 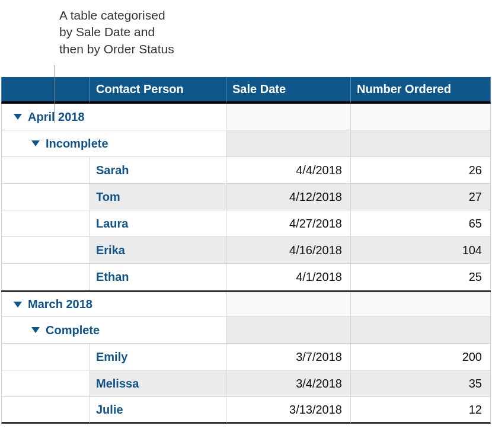 What do you see at coordinates (246, 117) in the screenshot?
I see `group-row-month: April 2018` at bounding box center [246, 117].